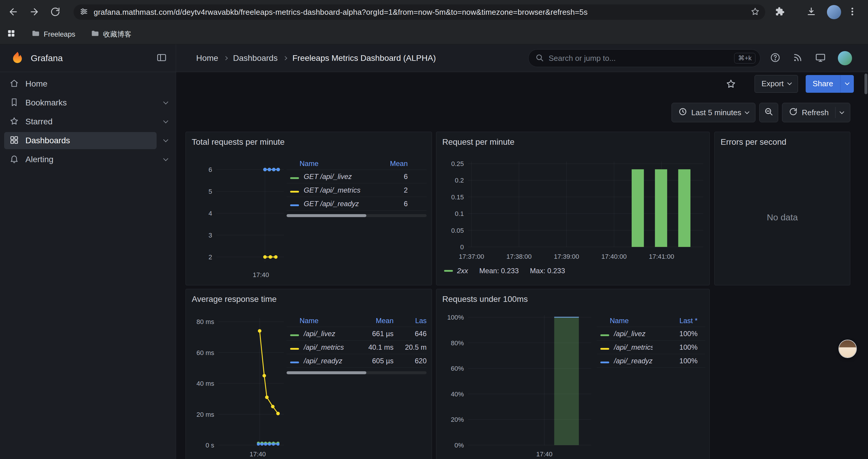  I want to click on search-input: Search or jump to... ⌘+k, so click(644, 58).